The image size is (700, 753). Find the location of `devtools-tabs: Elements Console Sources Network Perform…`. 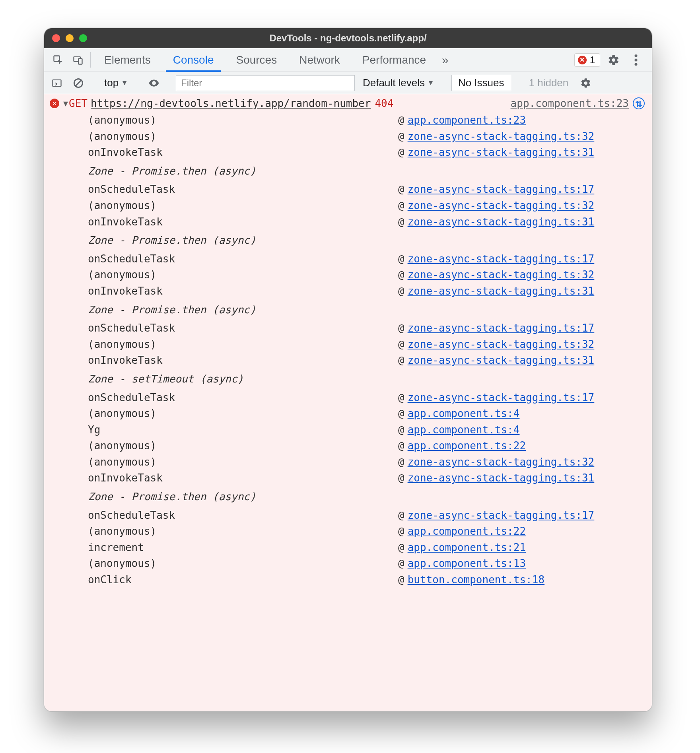

devtools-tabs: Elements Console Sources Network Perform… is located at coordinates (348, 60).